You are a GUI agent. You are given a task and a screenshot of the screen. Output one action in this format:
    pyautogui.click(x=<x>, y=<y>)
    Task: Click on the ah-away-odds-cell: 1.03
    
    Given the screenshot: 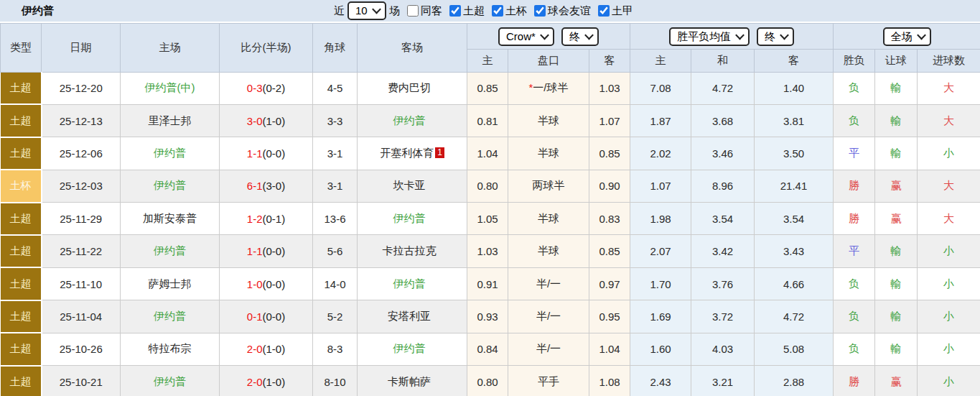 What is the action you would take?
    pyautogui.click(x=610, y=89)
    